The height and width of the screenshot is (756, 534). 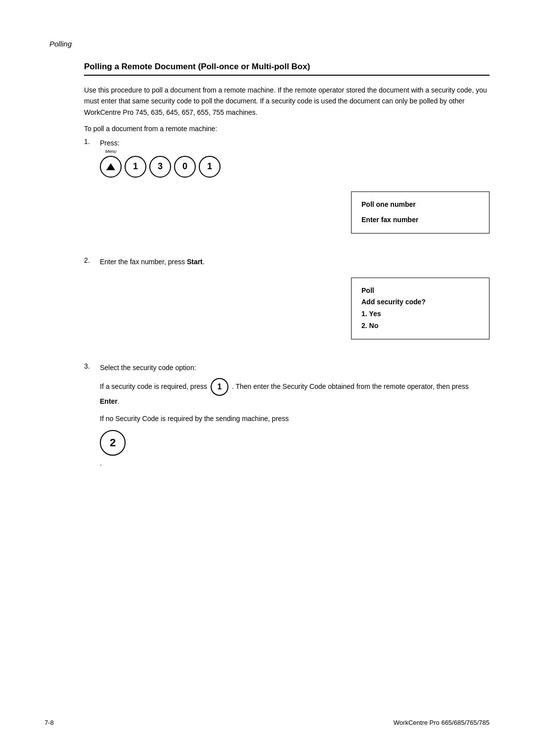 I want to click on security-para-1: If a security code is required, press 1 …, so click(x=295, y=392).